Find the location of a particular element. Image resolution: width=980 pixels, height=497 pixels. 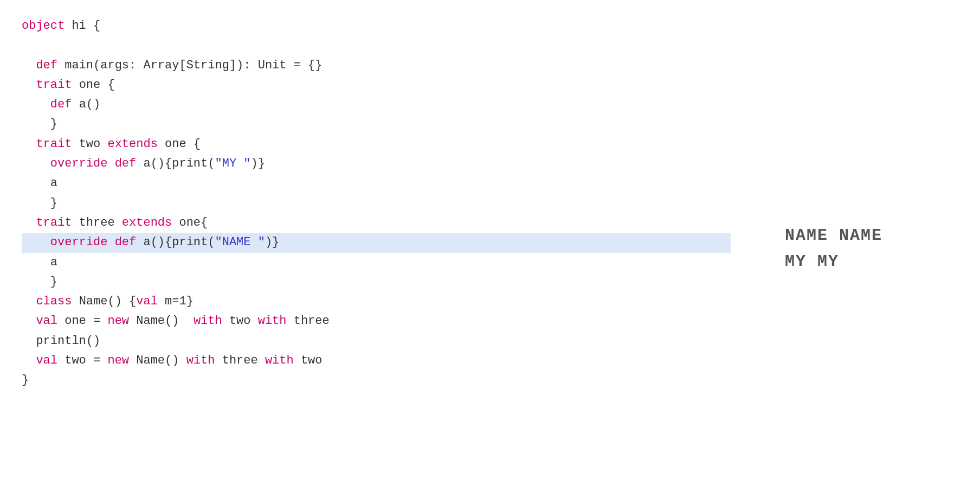

code-line-line19: } is located at coordinates (376, 380).